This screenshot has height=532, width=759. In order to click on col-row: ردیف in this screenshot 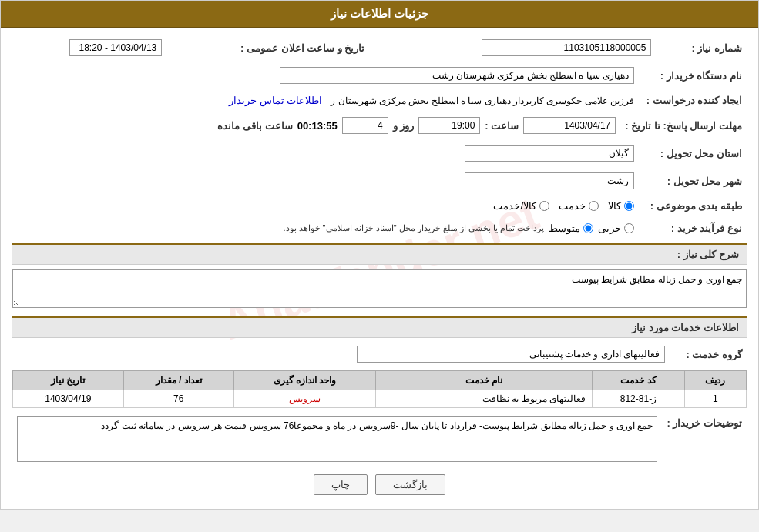, I will do `click(715, 380)`.